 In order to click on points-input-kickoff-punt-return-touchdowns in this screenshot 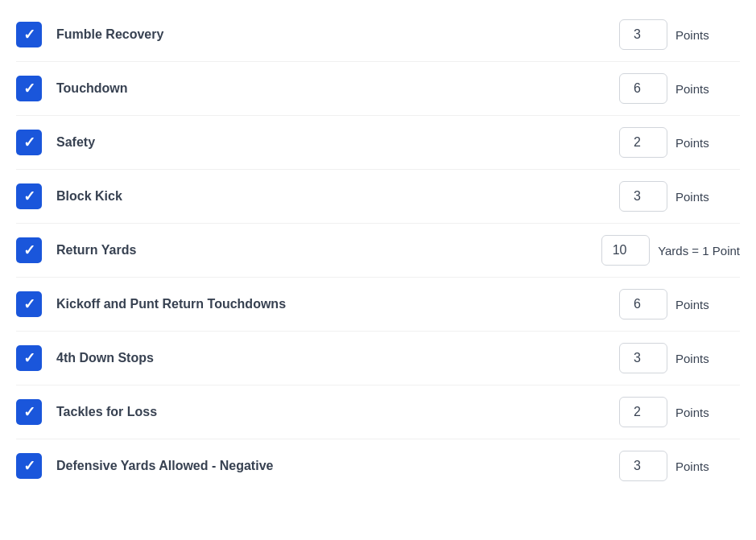, I will do `click(643, 304)`.